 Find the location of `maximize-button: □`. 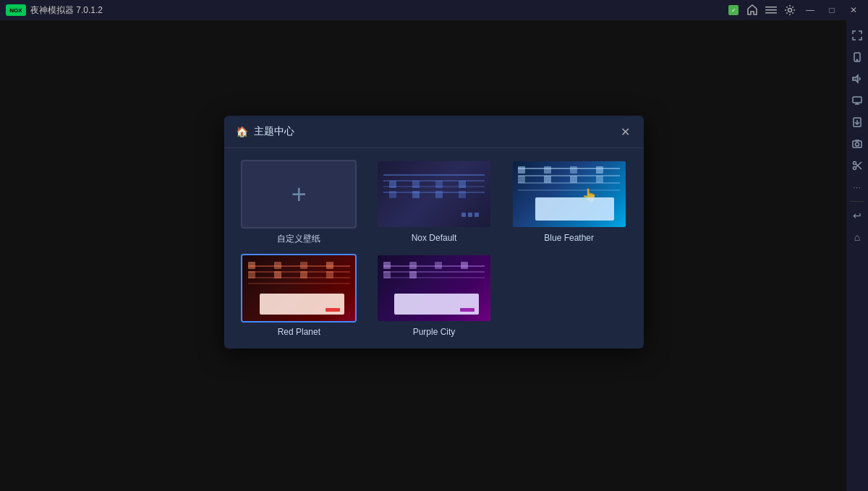

maximize-button: □ is located at coordinates (832, 10).